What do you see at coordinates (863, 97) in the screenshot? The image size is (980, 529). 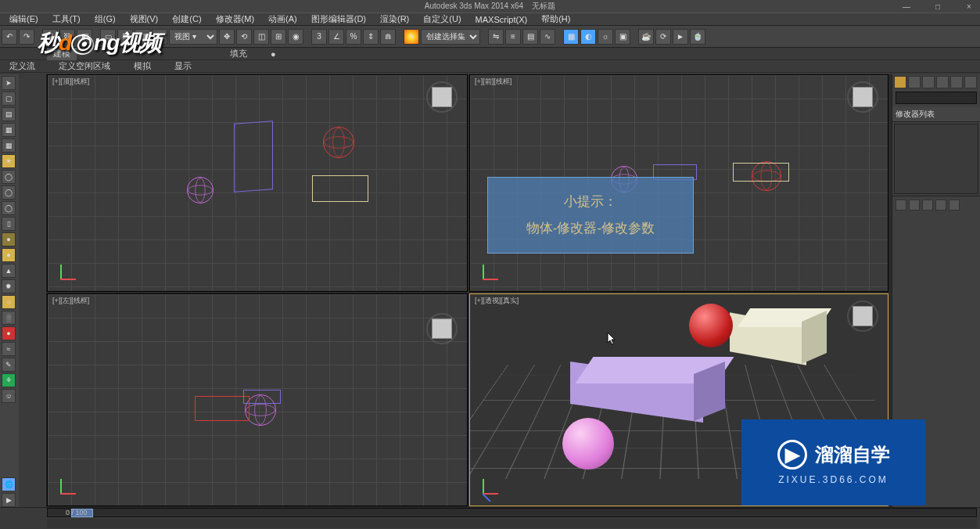 I see `viewcube-front` at bounding box center [863, 97].